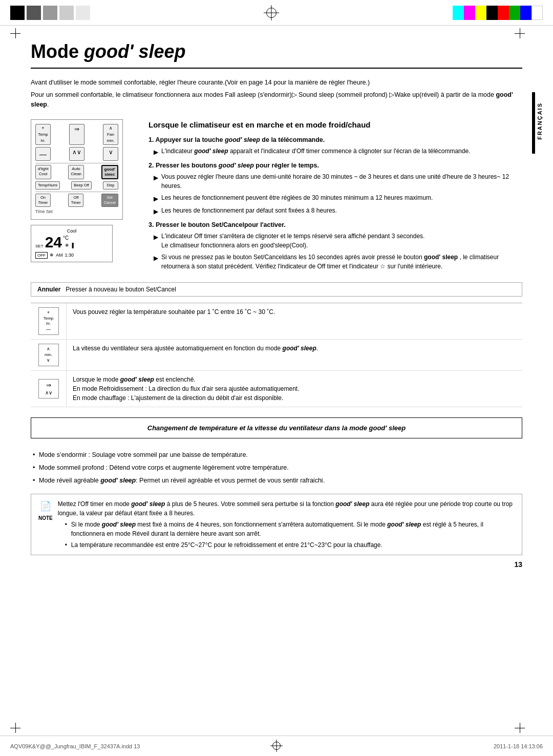  What do you see at coordinates (156, 241) in the screenshot?
I see `arrow-icon-5: ▶` at bounding box center [156, 241].